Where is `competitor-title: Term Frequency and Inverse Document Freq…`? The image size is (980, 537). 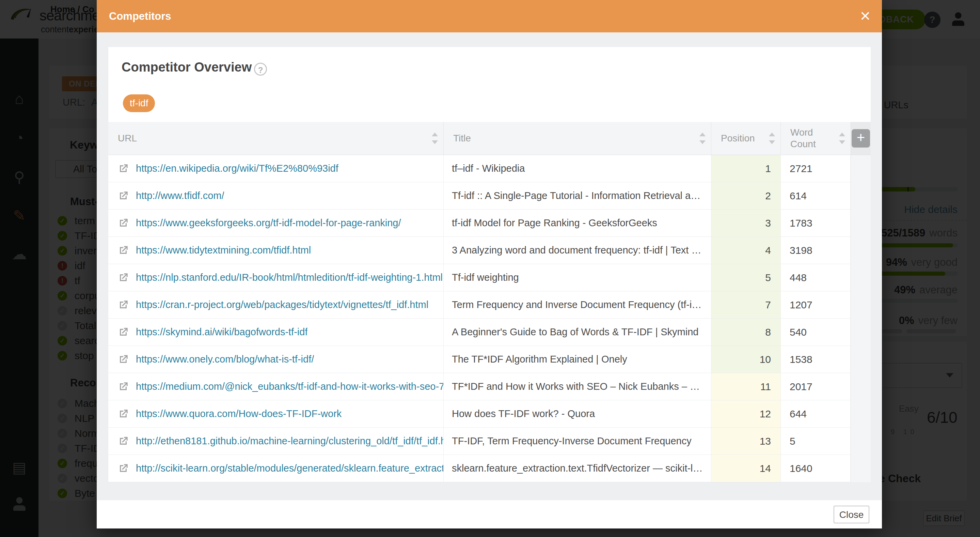 competitor-title: Term Frequency and Inverse Document Freq… is located at coordinates (578, 304).